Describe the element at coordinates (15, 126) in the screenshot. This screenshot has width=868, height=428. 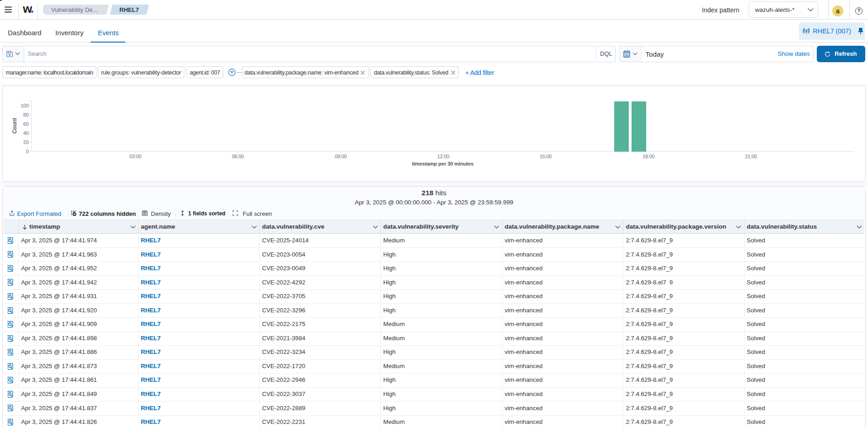
I see `svg-text: Count` at that location.